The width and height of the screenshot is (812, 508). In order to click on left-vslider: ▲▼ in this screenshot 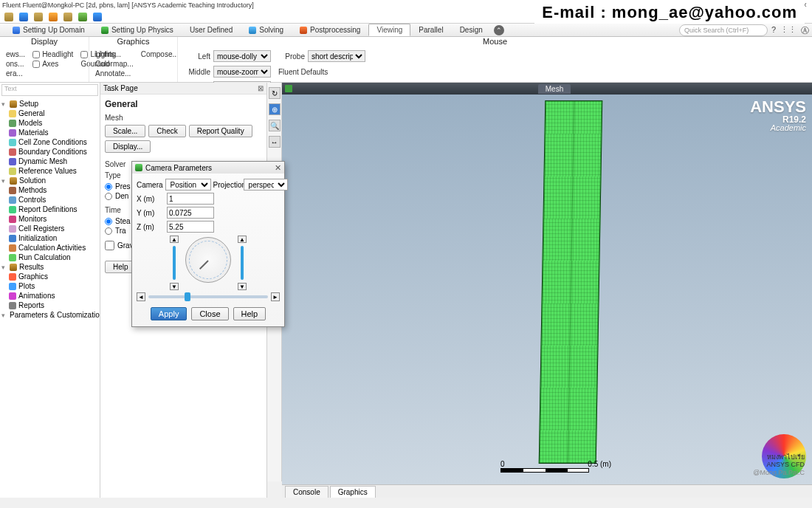, I will do `click(174, 263)`.